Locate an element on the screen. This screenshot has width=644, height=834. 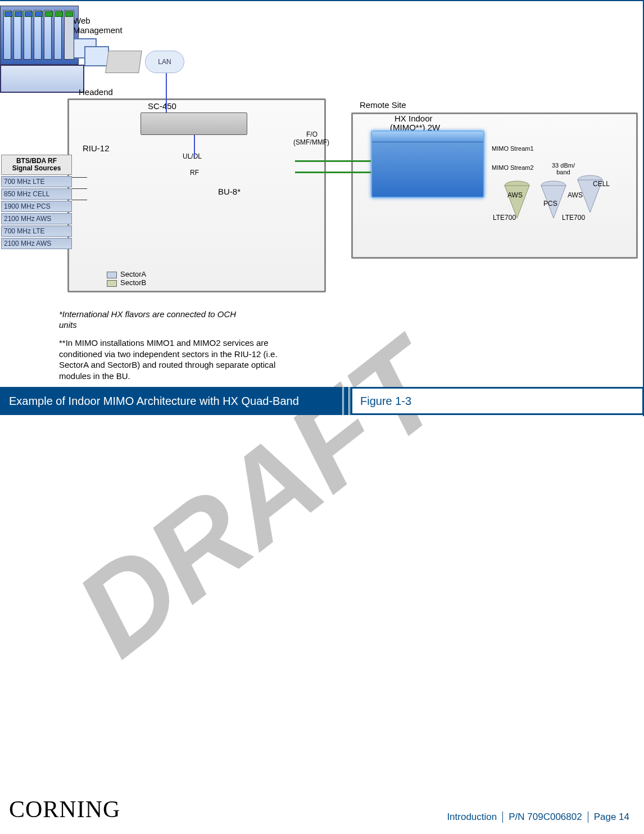
laptop-icon is located at coordinates (124, 62).